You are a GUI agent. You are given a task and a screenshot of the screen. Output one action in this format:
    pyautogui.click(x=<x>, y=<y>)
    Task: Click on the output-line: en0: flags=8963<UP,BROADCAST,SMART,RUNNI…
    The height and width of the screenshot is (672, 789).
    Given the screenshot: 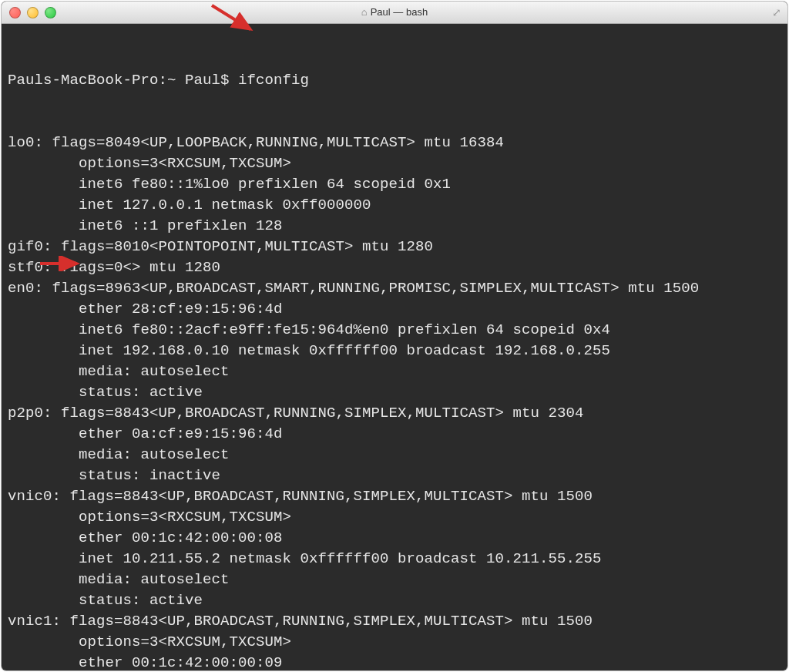 What is the action you would take?
    pyautogui.click(x=394, y=288)
    